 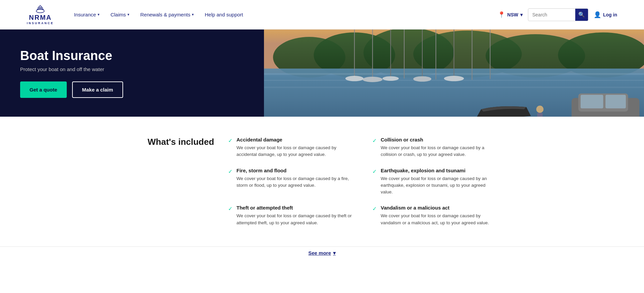 I want to click on features-grid: ✓ Accidental damage We cover your boat f…, so click(x=362, y=182).